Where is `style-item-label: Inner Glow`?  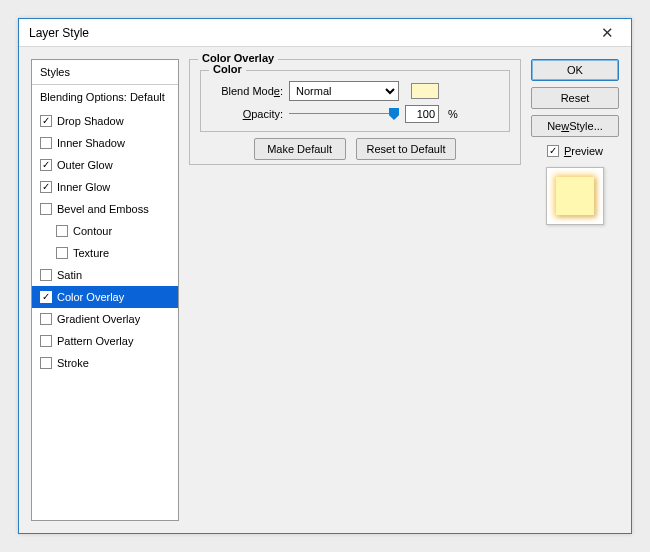 style-item-label: Inner Glow is located at coordinates (84, 187).